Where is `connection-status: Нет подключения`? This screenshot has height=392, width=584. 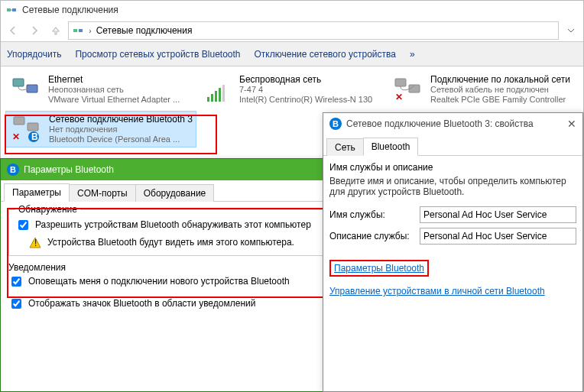
connection-status: Нет подключения is located at coordinates (121, 130).